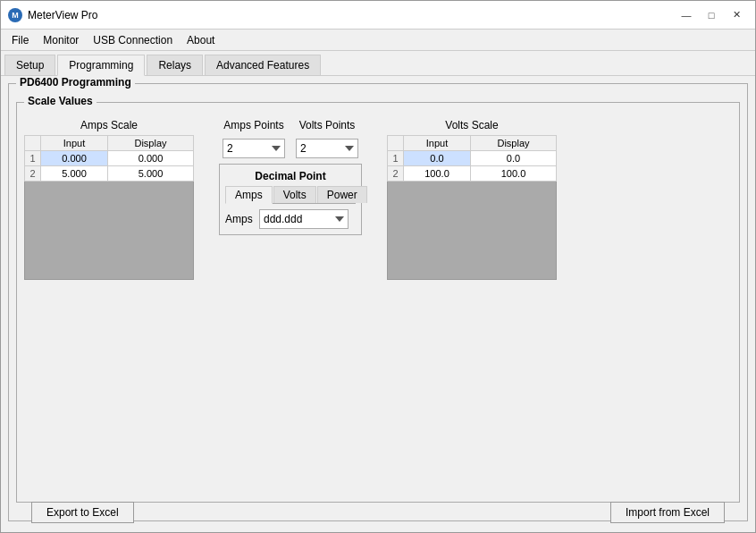 The image size is (756, 533). Describe the element at coordinates (132, 40) in the screenshot. I see `menu-usb: USB Connection` at that location.